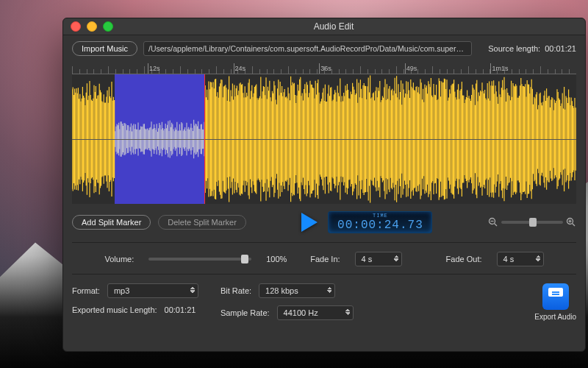 The height and width of the screenshot is (368, 588). Describe the element at coordinates (204, 139) in the screenshot. I see `playhead` at that location.